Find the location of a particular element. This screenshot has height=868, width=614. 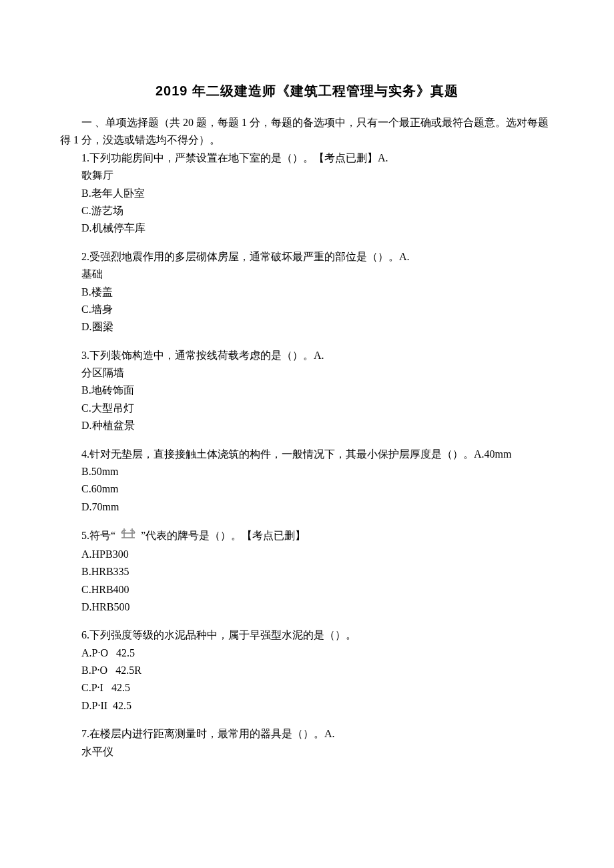

question-5: 5.符号“ ”代表的牌号是（）。【考点已删】 A.HPB300 B.HRB335… is located at coordinates (307, 571).